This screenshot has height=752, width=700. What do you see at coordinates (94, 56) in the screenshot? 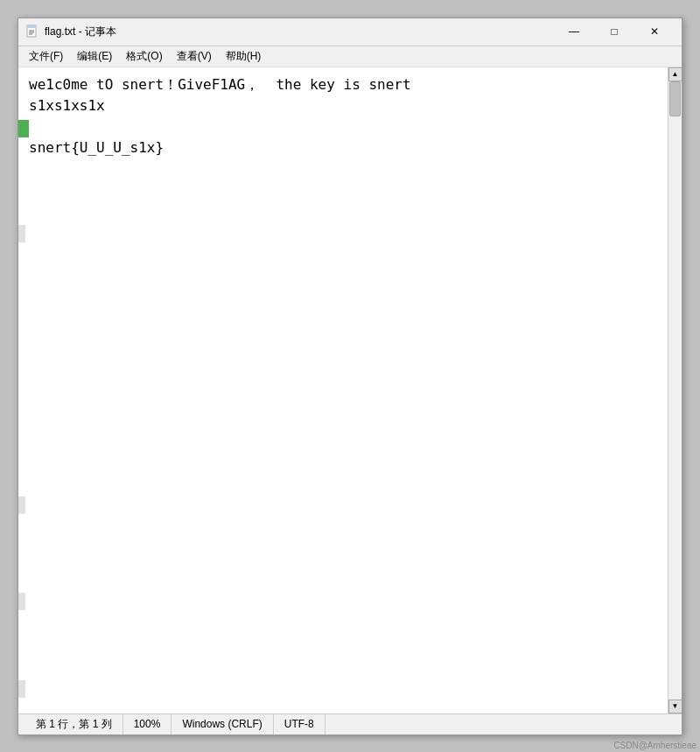
I see `menu-edit: 编辑(E)` at bounding box center [94, 56].